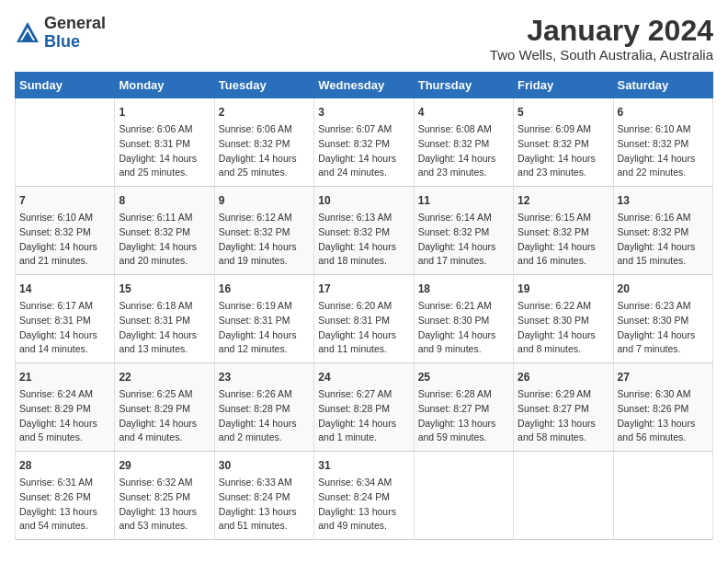 The height and width of the screenshot is (563, 728). Describe the element at coordinates (165, 408) in the screenshot. I see `calendar-cell: 22Sunrise: 6:25 AM Sunset: 8:29 PM Dayli…` at that location.